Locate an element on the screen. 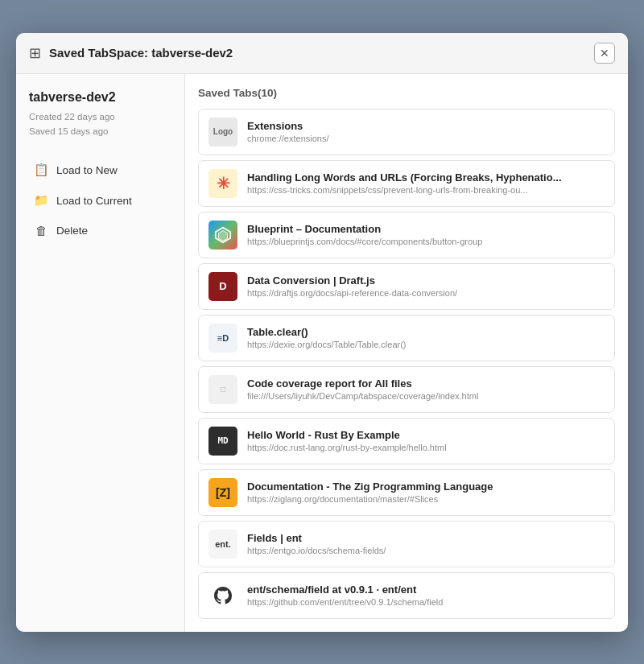  load-new-icon: 📋 is located at coordinates (41, 170).